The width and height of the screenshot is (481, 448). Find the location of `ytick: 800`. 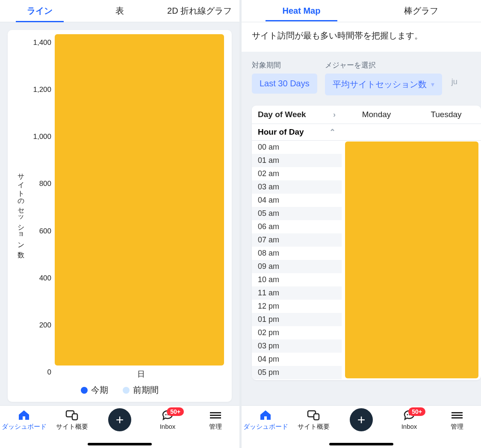

ytick: 800 is located at coordinates (40, 184).